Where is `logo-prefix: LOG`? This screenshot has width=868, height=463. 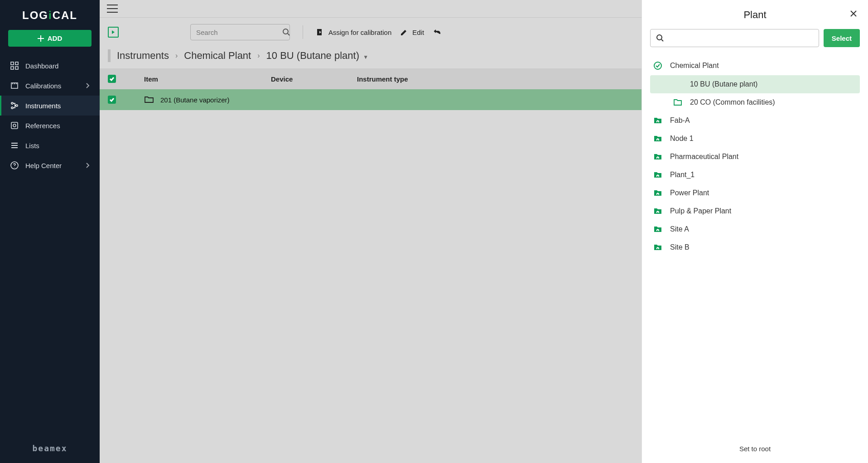
logo-prefix: LOG is located at coordinates (35, 15).